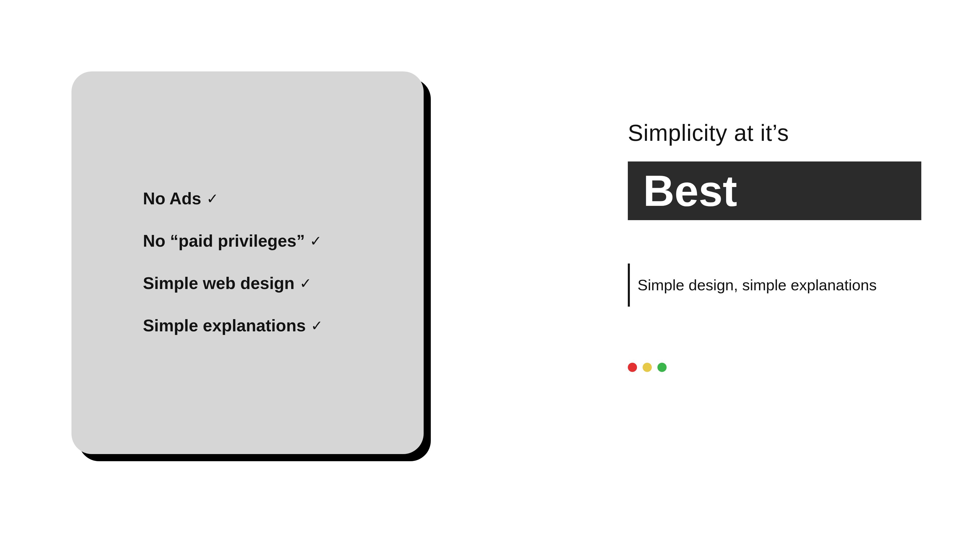 This screenshot has width=980, height=551. I want to click on feature-item: No Ads ✓, so click(283, 198).